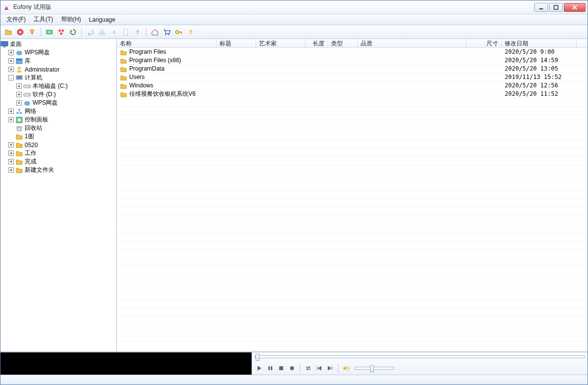 The height and width of the screenshot is (385, 588). I want to click on column-header-modified: 修改日期, so click(539, 43).